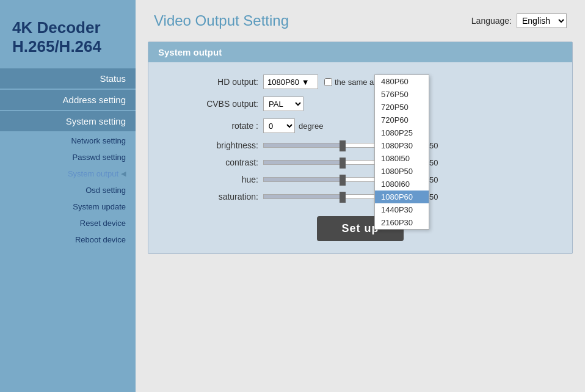  What do you see at coordinates (402, 197) in the screenshot?
I see `dropdown-option-1080p60: 1080P60` at bounding box center [402, 197].